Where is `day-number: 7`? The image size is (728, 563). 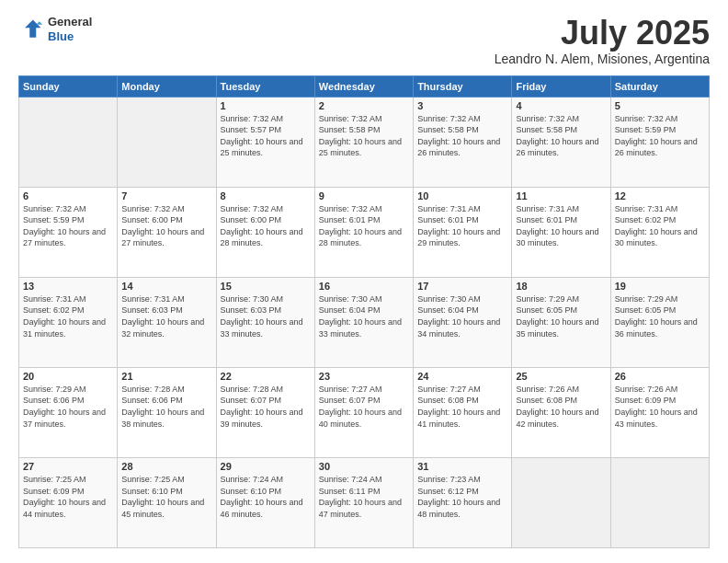 day-number: 7 is located at coordinates (166, 196).